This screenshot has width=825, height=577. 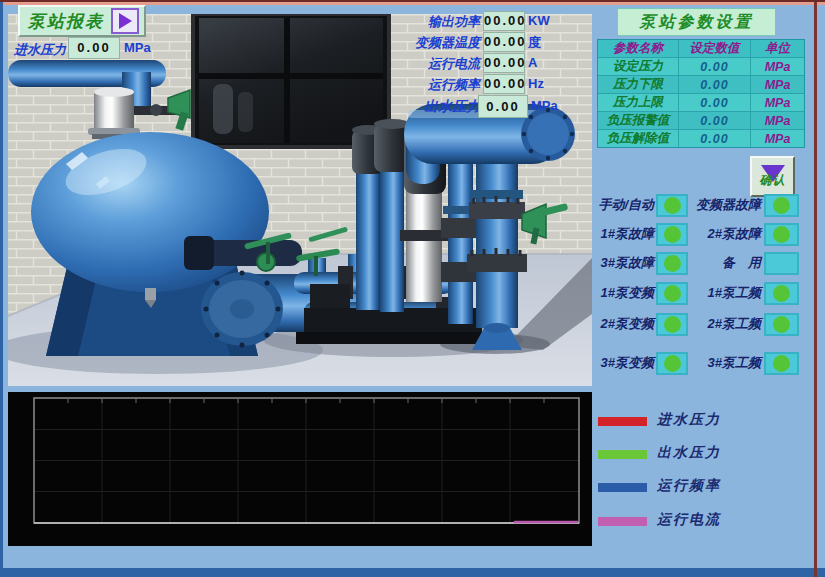 I want to click on setting-row-name: 设定压力, so click(x=638, y=66).